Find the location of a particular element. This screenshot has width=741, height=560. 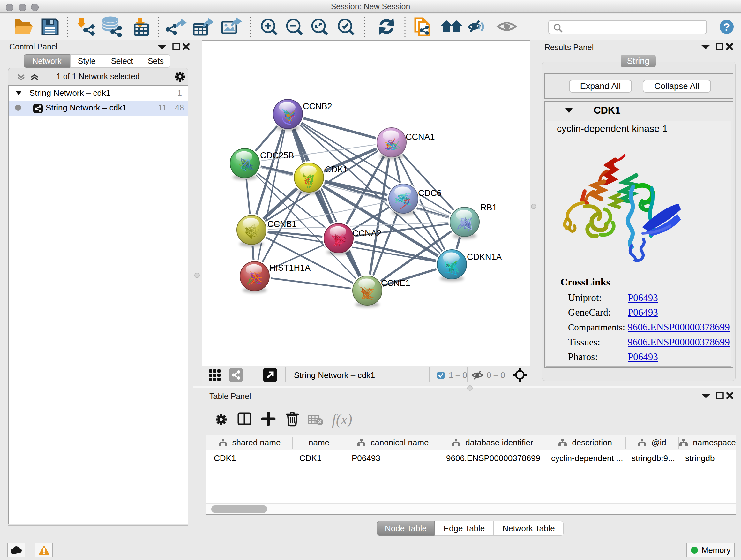

svg-text: RB1 is located at coordinates (489, 208).